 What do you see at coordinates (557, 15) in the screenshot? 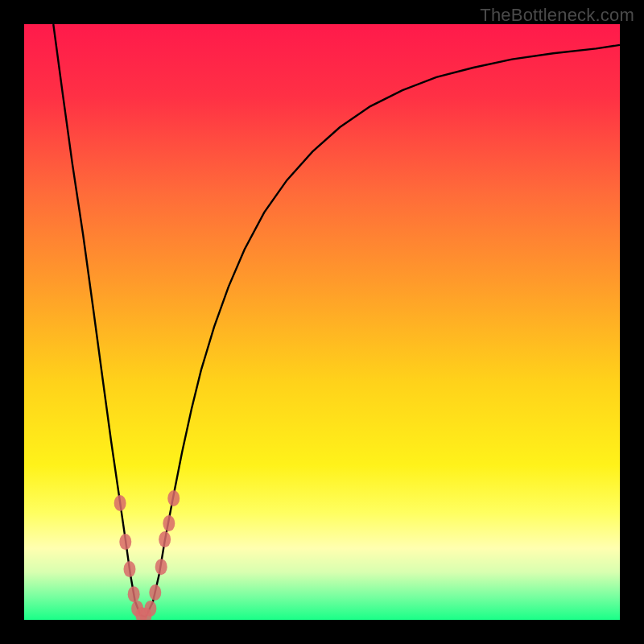
I see `watermark-text: TheBottleneck.com` at bounding box center [557, 15].